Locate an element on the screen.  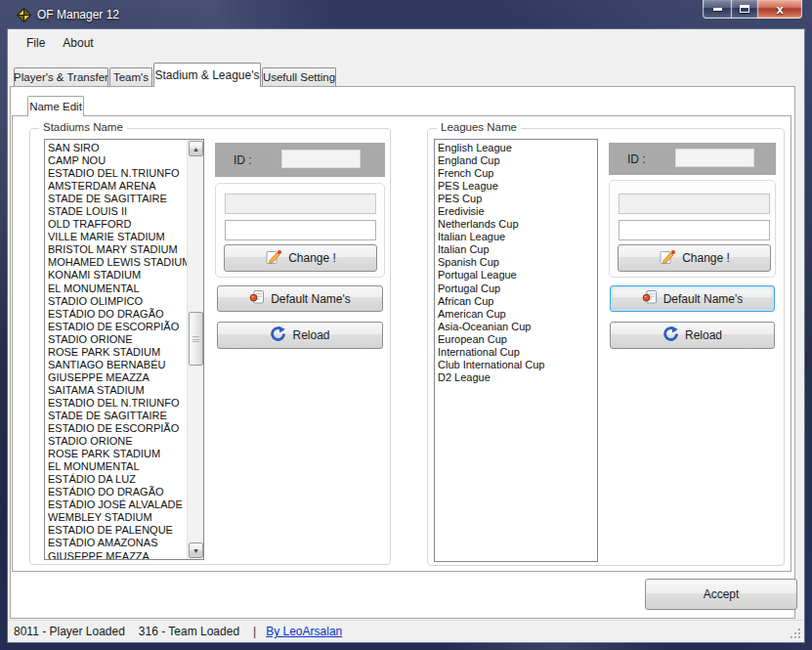
league-reload-button: Reload is located at coordinates (692, 335).